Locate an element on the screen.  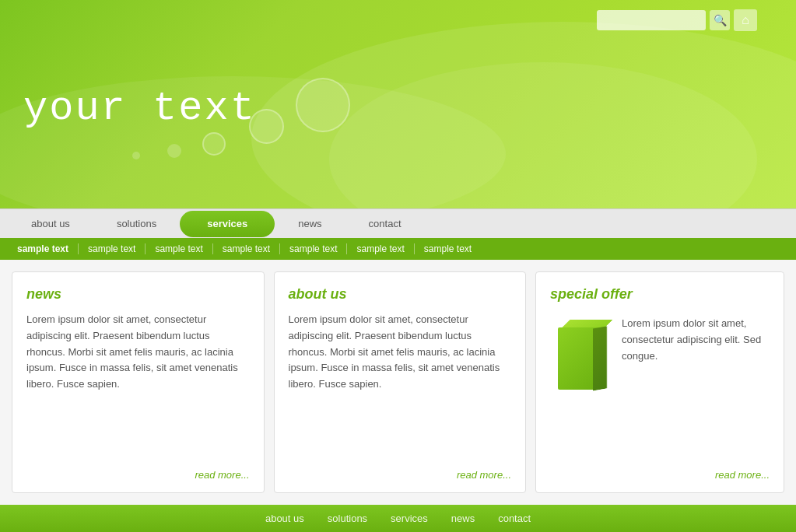
sub-nav-item-2: sample text is located at coordinates (112, 249).